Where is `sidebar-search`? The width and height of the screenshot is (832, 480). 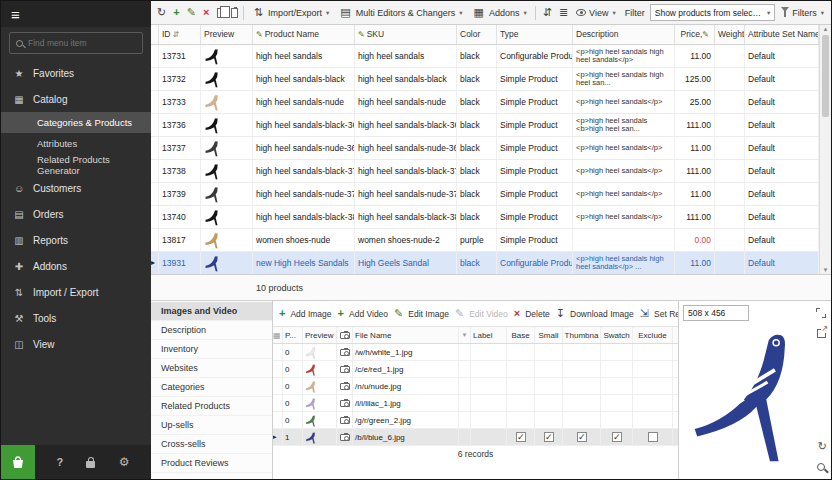
sidebar-search is located at coordinates (76, 43).